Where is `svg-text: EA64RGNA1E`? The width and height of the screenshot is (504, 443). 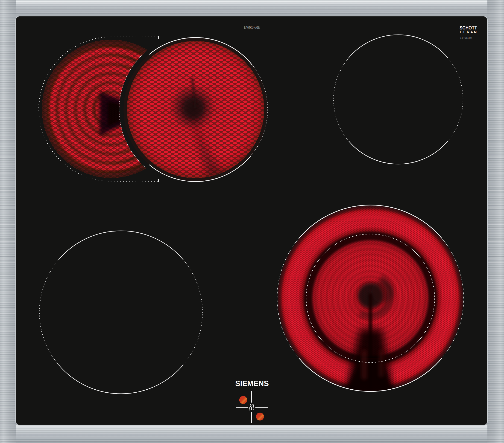 svg-text: EA64RGNA1E is located at coordinates (252, 28).